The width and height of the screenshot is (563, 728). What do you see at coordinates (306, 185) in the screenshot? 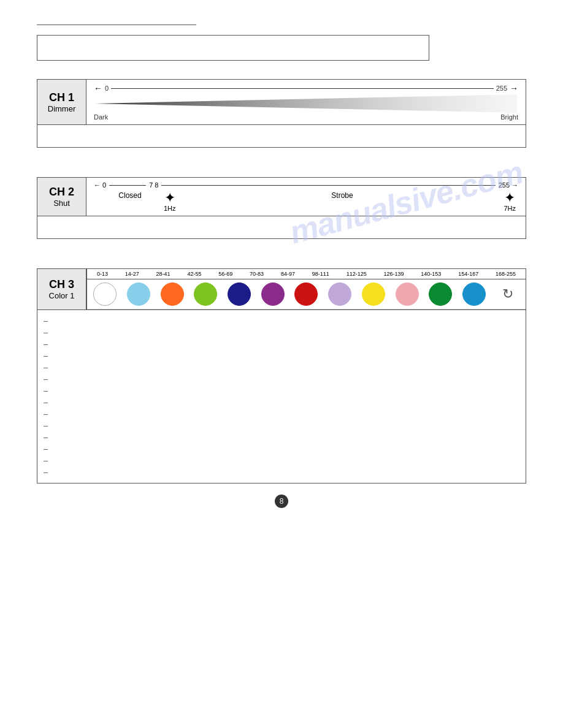
I see `ch2-range-row: ← 0 7 8 255 →` at bounding box center [306, 185].